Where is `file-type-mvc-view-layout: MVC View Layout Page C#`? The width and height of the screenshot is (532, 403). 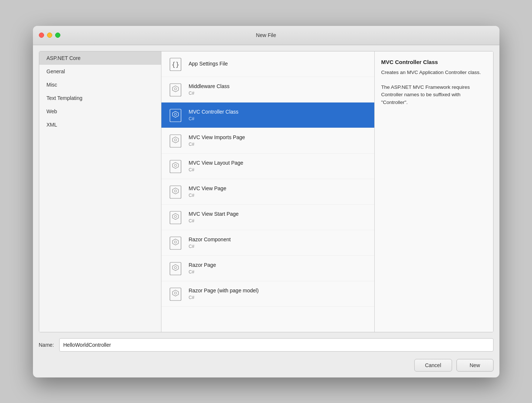 file-type-mvc-view-layout: MVC View Layout Page C# is located at coordinates (268, 167).